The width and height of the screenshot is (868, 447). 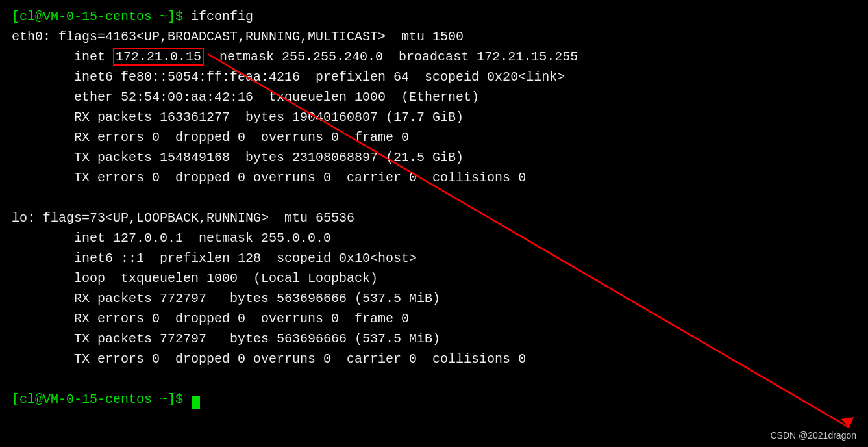 I want to click on terminal-line-3: inet 172.21.0.15 netmask 255.255.240.0 b…, so click(x=434, y=57).